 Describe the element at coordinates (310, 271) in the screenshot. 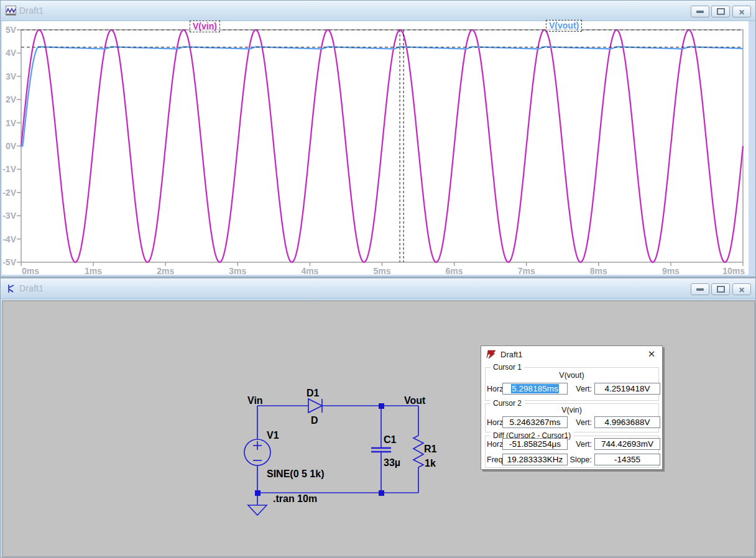

I see `x-tick-label: 4ms` at that location.